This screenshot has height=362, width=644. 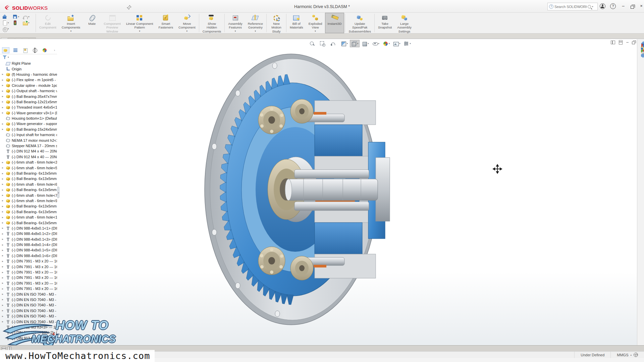 I want to click on model-top-bearings, so click(x=301, y=117).